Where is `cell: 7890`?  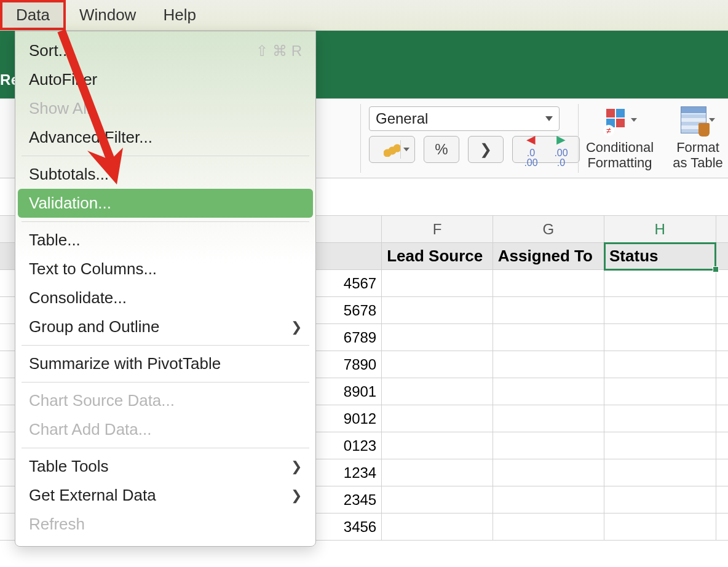
cell: 7890 is located at coordinates (346, 365).